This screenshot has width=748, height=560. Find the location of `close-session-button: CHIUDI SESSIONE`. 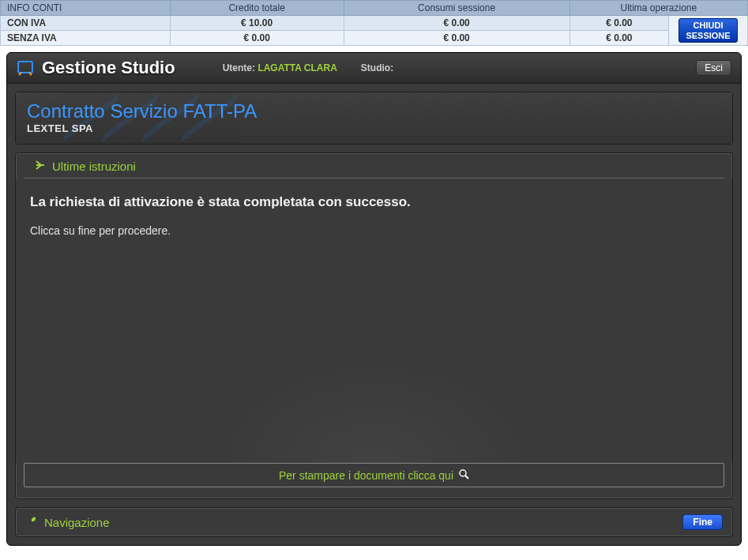

close-session-button: CHIUDI SESSIONE is located at coordinates (708, 30).